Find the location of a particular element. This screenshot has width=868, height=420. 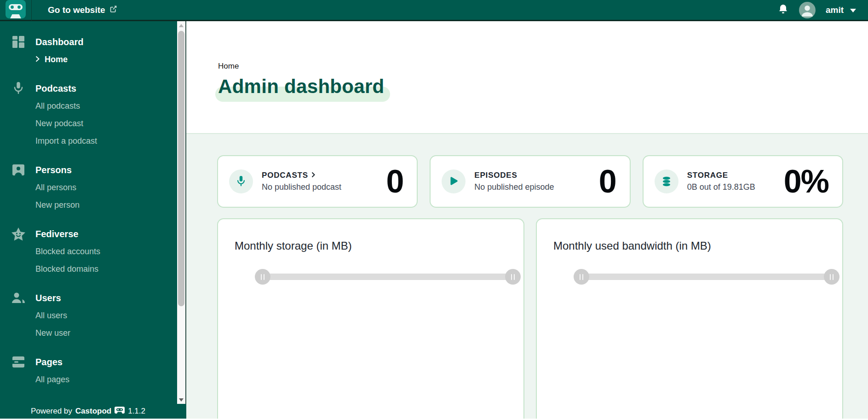

sidebar-heading-dashboard: Dashboard is located at coordinates (99, 42).